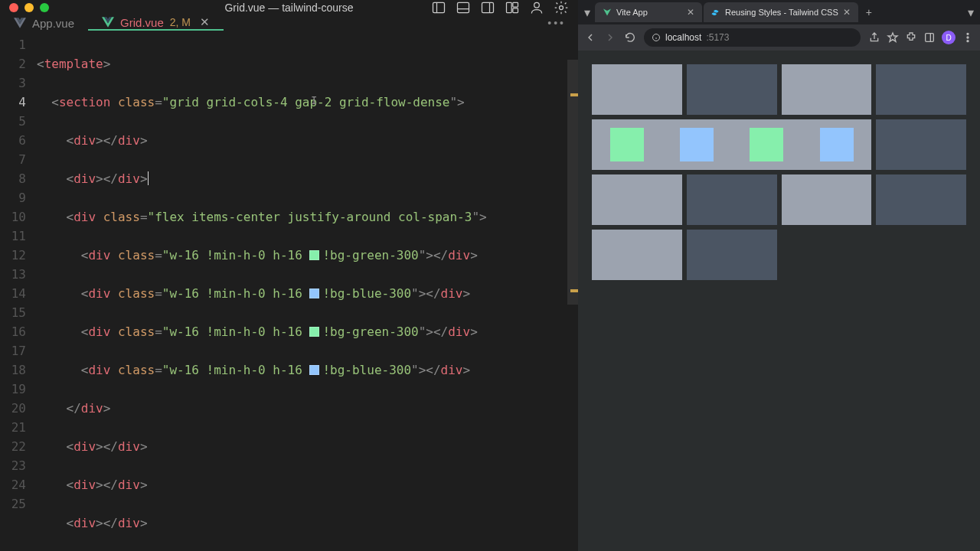 This screenshot has height=551, width=980. I want to click on toolbar-right: D, so click(921, 37).